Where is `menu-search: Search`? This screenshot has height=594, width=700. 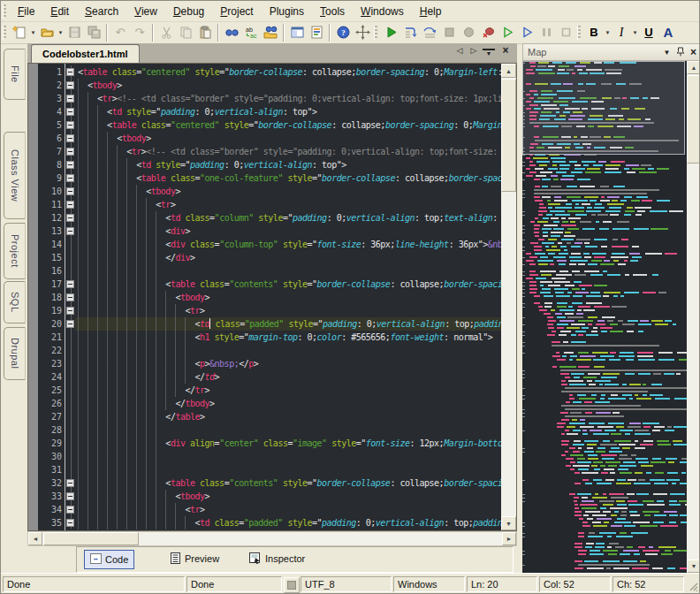 menu-search: Search is located at coordinates (102, 11).